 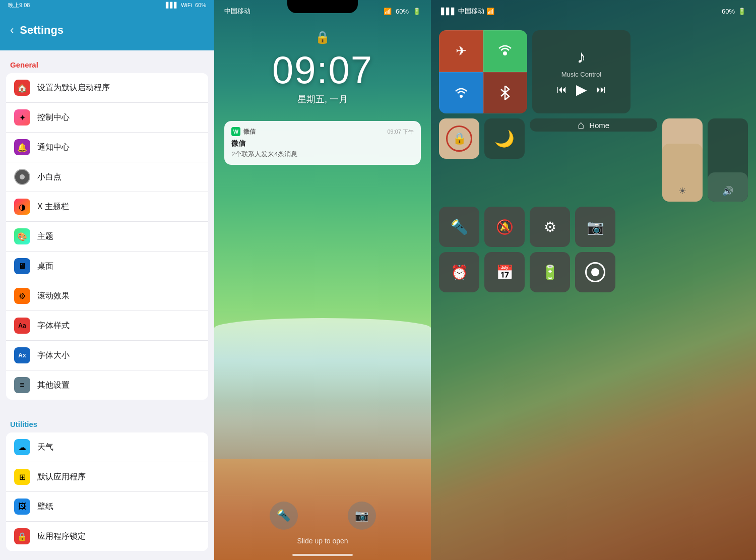 I want to click on control-center-icon: ✦, so click(x=22, y=117).